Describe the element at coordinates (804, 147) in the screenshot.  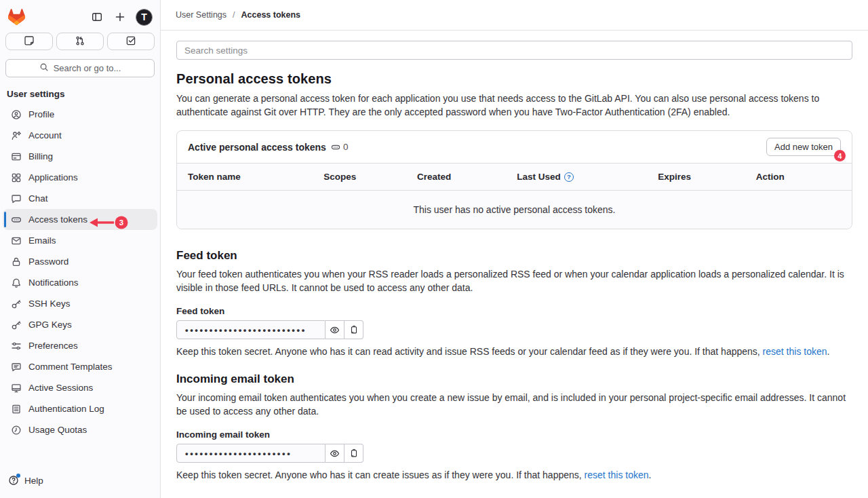
I see `add-token-wrap: Add new token 4` at that location.